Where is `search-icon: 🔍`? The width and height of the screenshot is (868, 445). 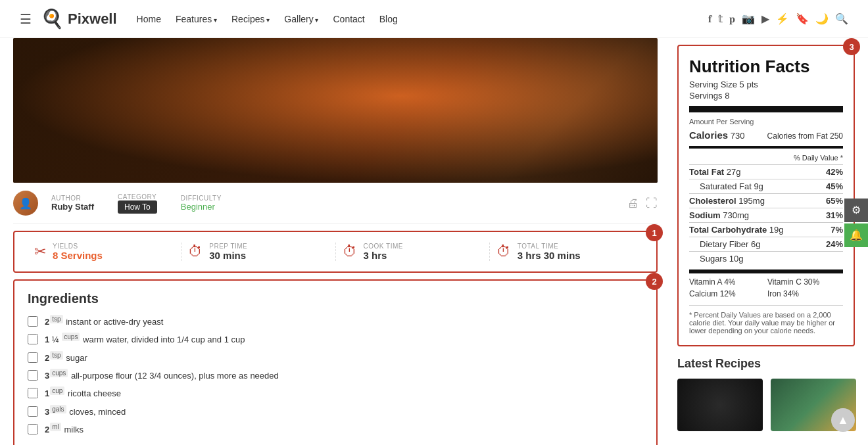 search-icon: 🔍 is located at coordinates (842, 18).